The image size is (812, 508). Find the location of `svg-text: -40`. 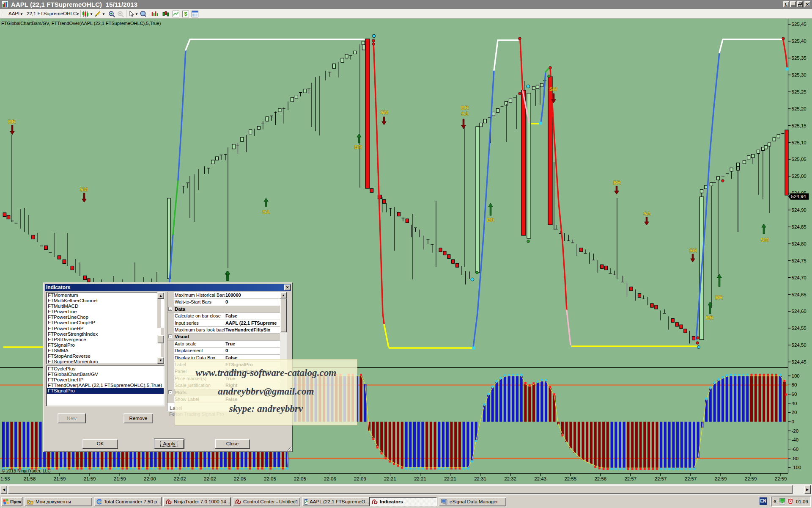

svg-text: -40 is located at coordinates (795, 440).